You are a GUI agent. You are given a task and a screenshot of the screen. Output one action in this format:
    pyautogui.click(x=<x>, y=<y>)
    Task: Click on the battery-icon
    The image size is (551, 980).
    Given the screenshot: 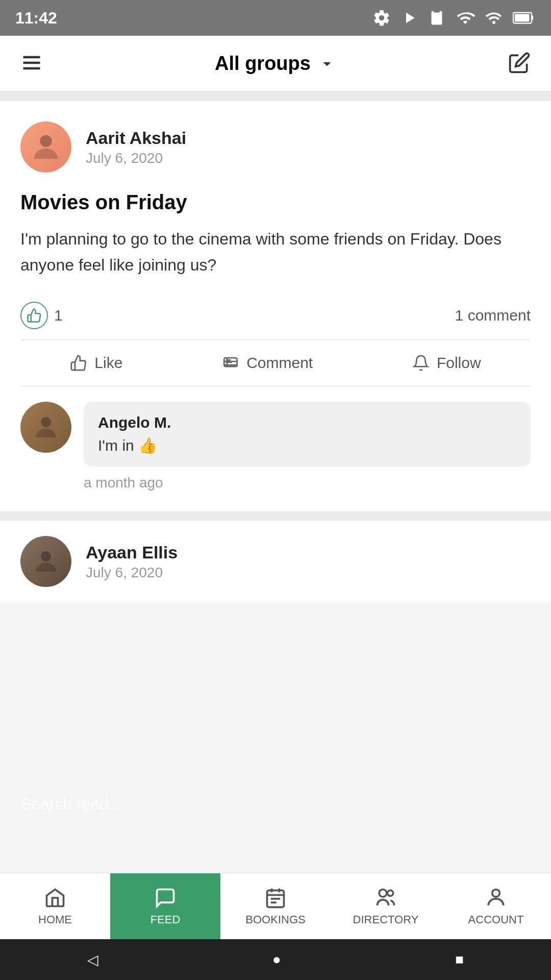 What is the action you would take?
    pyautogui.click(x=524, y=18)
    